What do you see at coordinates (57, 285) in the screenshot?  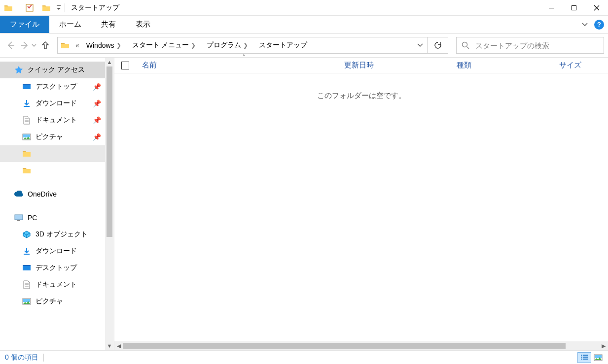 I see `nav-documents-pc: ドキュメント` at bounding box center [57, 285].